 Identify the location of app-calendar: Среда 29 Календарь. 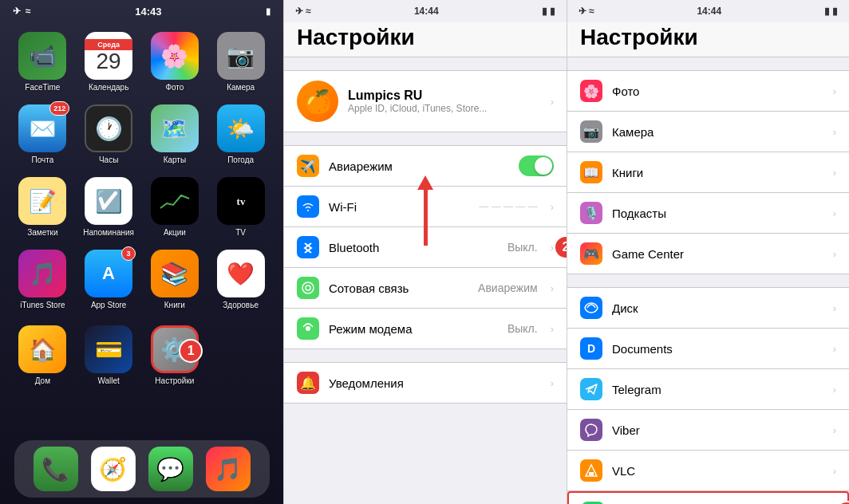
(109, 62).